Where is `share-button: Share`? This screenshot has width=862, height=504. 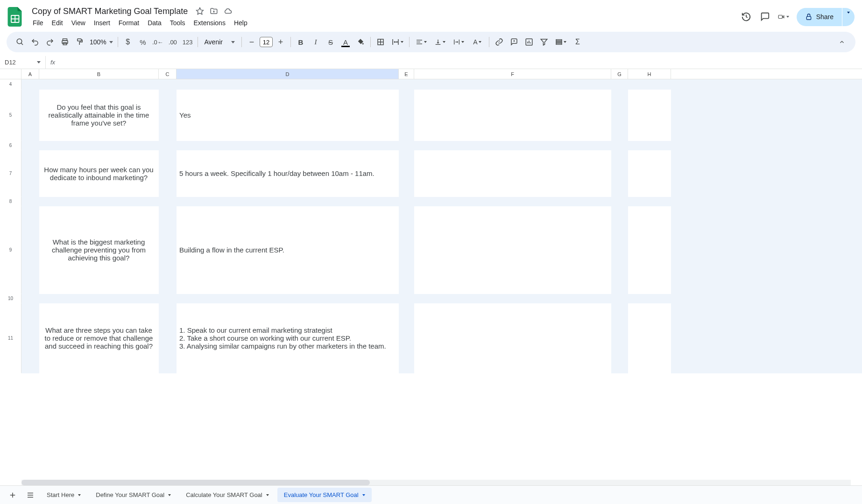
share-button: Share is located at coordinates (819, 17).